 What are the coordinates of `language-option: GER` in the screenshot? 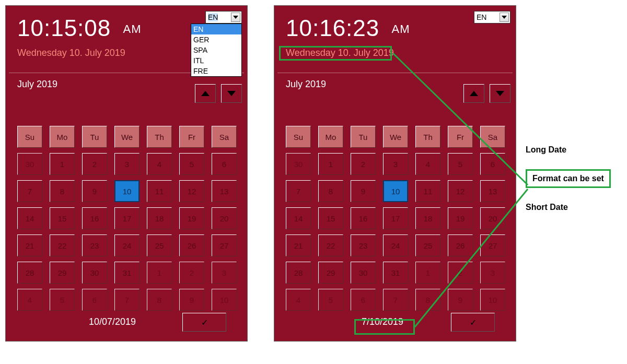 It's located at (216, 40).